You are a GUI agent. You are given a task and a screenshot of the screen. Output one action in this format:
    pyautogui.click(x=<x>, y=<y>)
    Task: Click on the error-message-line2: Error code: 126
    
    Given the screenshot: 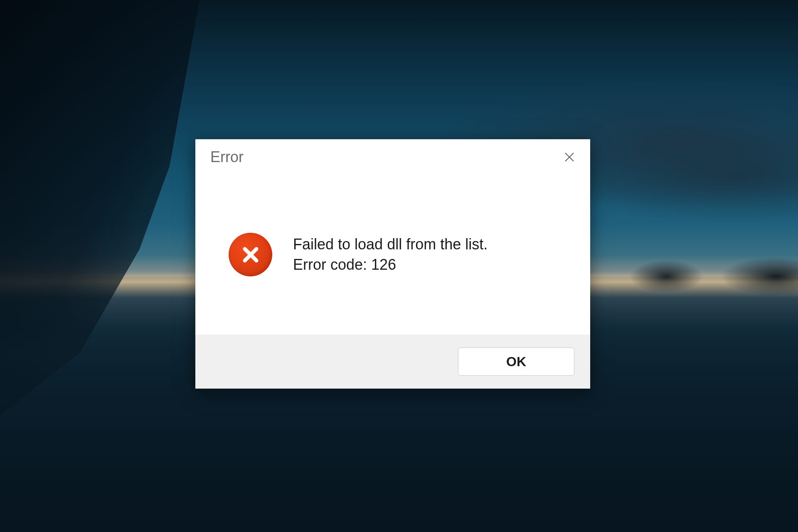 What is the action you would take?
    pyautogui.click(x=390, y=265)
    